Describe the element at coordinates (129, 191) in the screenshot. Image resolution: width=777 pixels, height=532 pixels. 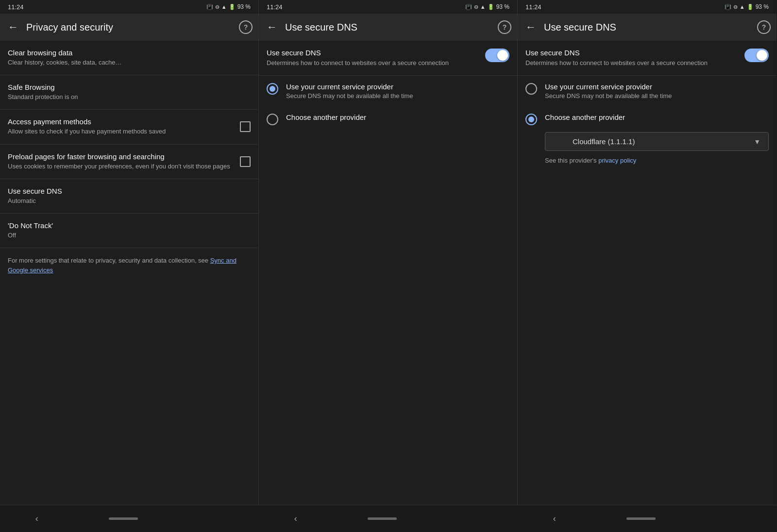
I see `setting-title: Use secure DNS` at that location.